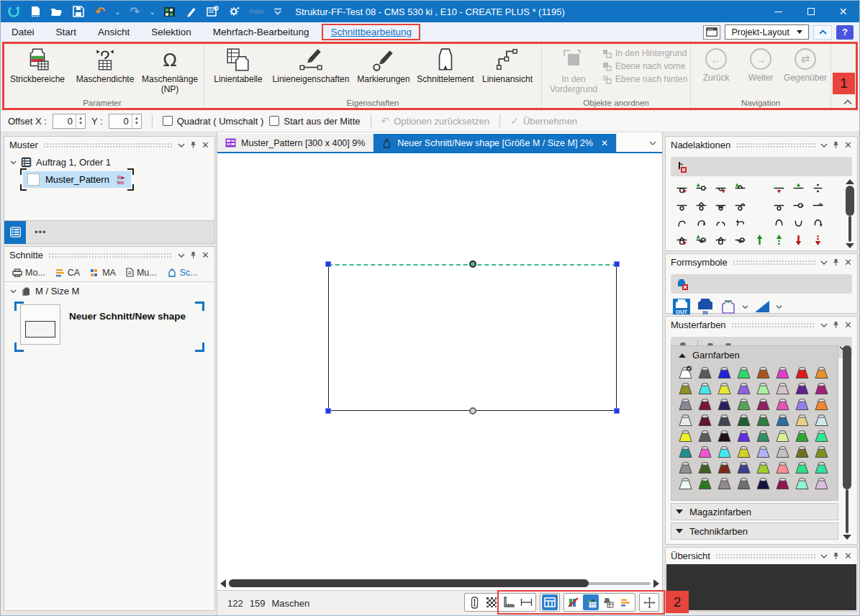  I want to click on strickbereiche-button: Strickbereiche, so click(37, 65).